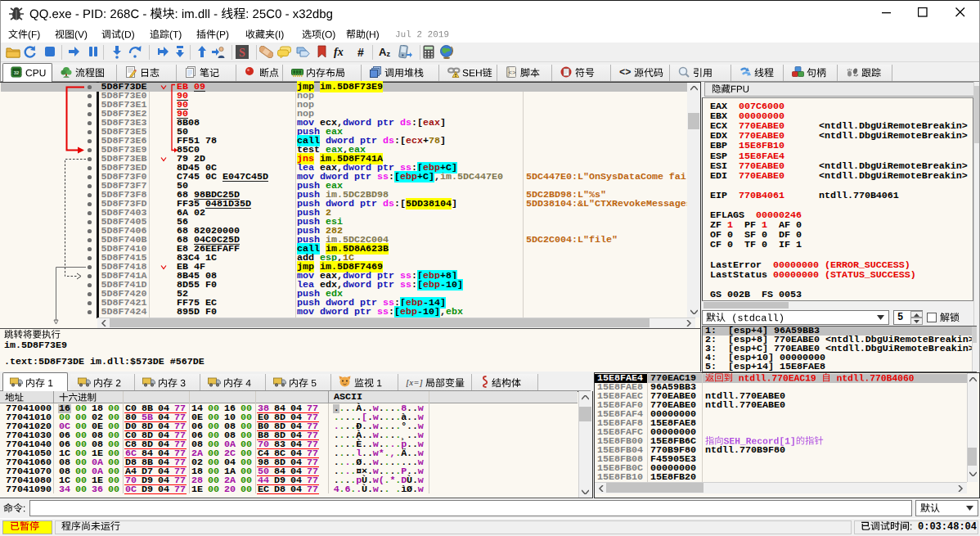 The height and width of the screenshot is (536, 980). I want to click on svg-text: 32, so click(16, 73).